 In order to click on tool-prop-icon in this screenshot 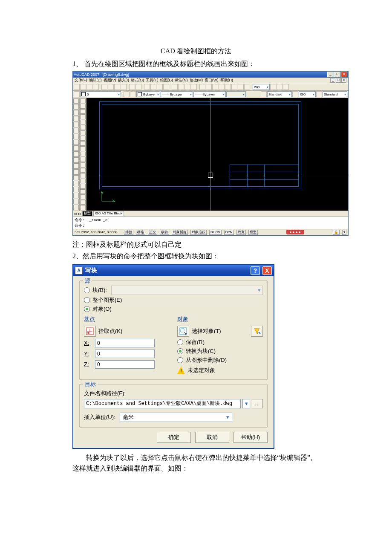, I will do `click(175, 87)`.